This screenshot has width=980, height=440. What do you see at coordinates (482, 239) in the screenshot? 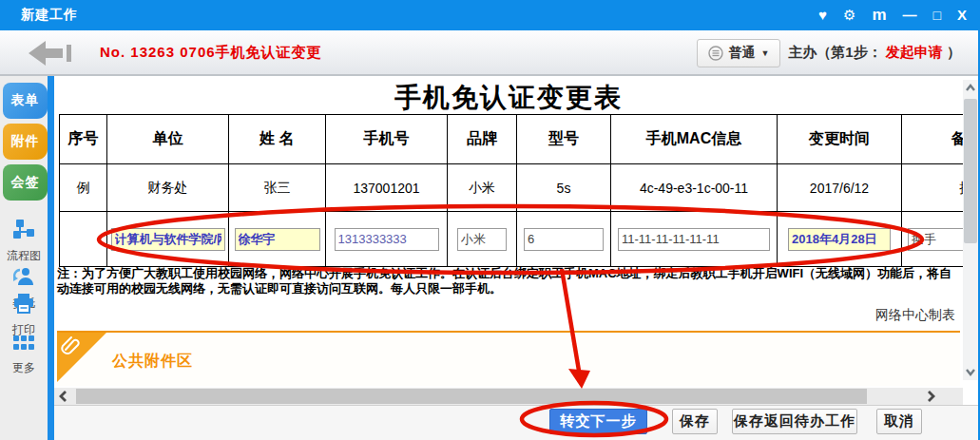
I see `brand-field` at bounding box center [482, 239].